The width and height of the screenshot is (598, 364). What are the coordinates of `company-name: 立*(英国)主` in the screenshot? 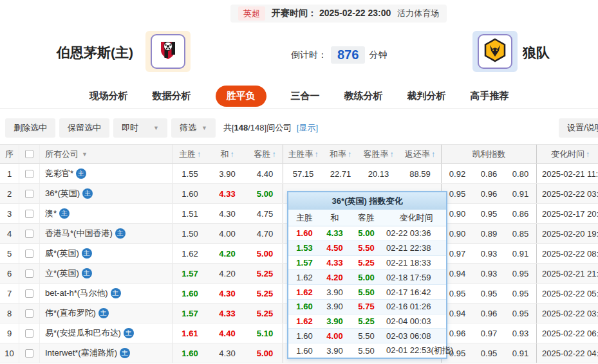 It's located at (106, 273).